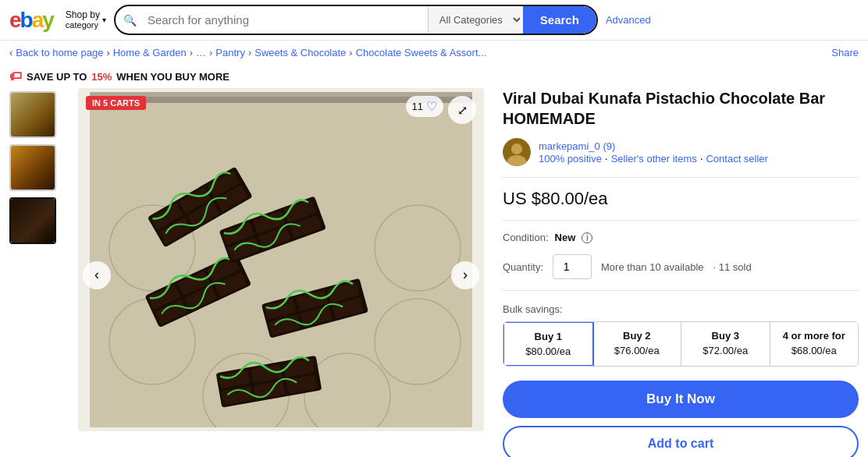 The width and height of the screenshot is (868, 457). I want to click on bulk-tier-4: 4 or more for $68.00/ea, so click(815, 344).